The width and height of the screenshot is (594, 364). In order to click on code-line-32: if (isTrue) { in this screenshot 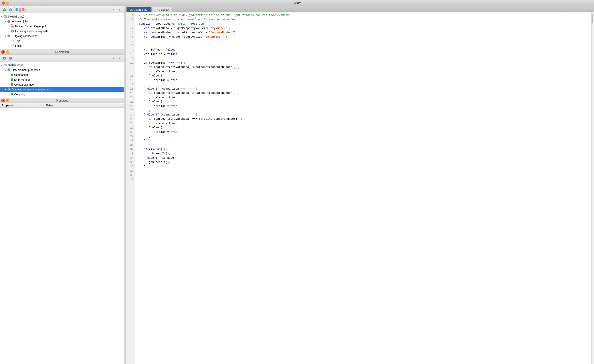, I will do `click(365, 150)`.